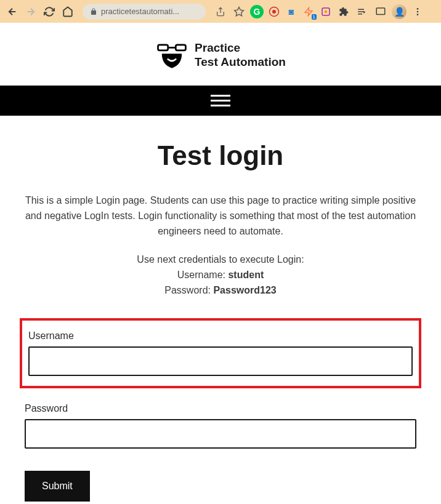 This screenshot has height=504, width=441. What do you see at coordinates (220, 434) in the screenshot?
I see `password-input` at bounding box center [220, 434].